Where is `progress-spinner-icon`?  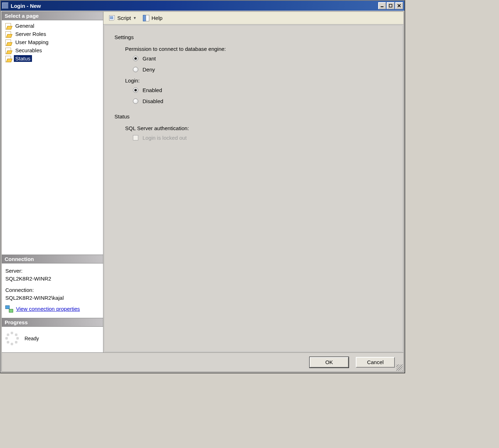 progress-spinner-icon is located at coordinates (12, 338).